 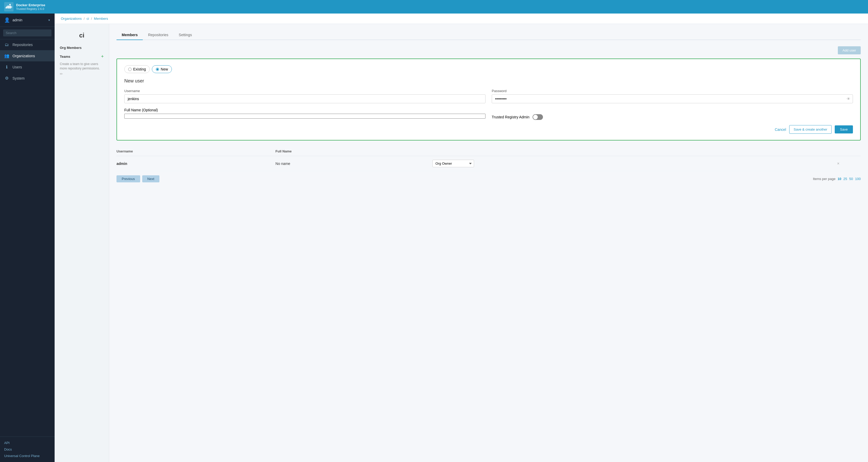 What do you see at coordinates (489, 96) in the screenshot?
I see `form-row-credentials: Username Password 👁` at bounding box center [489, 96].